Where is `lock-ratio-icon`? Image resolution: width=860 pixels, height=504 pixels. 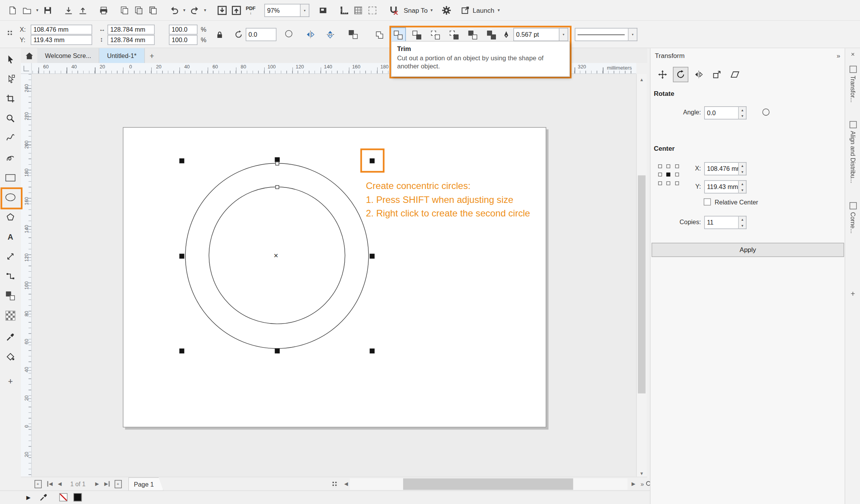
lock-ratio-icon is located at coordinates (219, 34).